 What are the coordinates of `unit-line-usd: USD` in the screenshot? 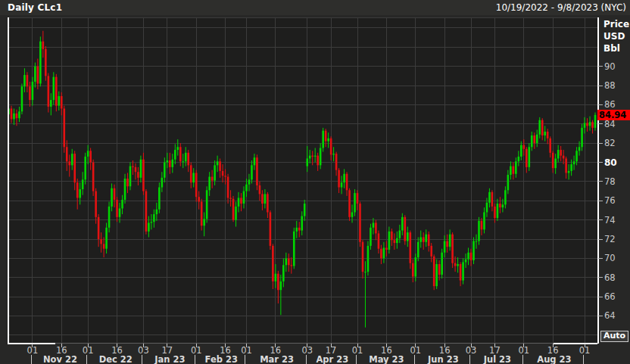 It's located at (616, 36).